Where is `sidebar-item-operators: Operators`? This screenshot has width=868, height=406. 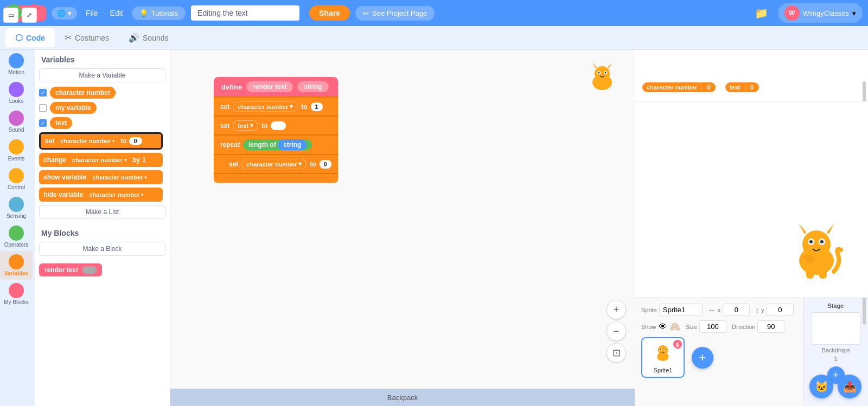
sidebar-item-operators: Operators is located at coordinates (16, 236).